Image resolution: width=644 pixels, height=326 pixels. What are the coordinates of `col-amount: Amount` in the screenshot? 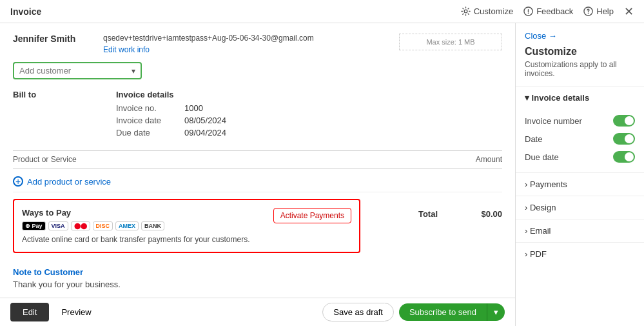 It's located at (489, 159).